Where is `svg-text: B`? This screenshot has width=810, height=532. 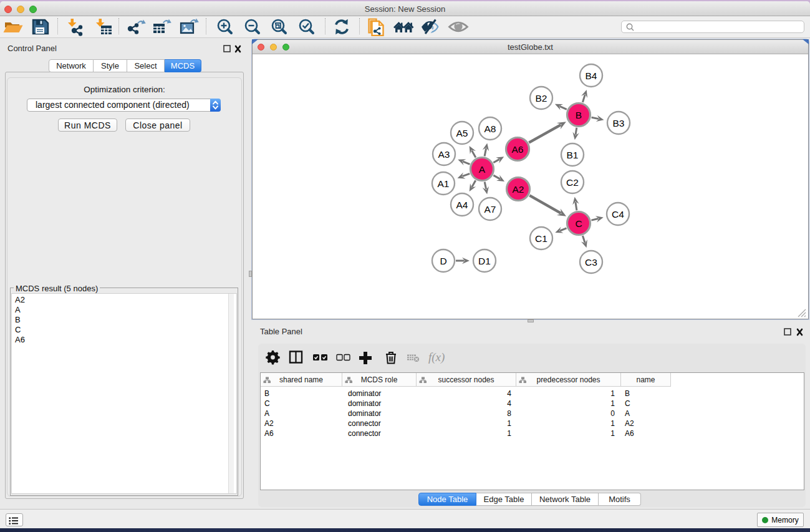
svg-text: B is located at coordinates (579, 115).